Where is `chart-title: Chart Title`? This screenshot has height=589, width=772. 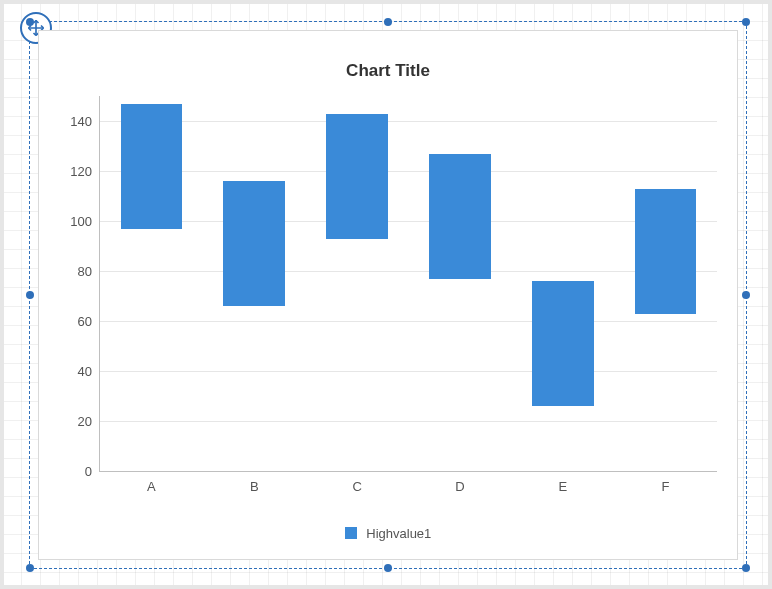 chart-title: Chart Title is located at coordinates (388, 71).